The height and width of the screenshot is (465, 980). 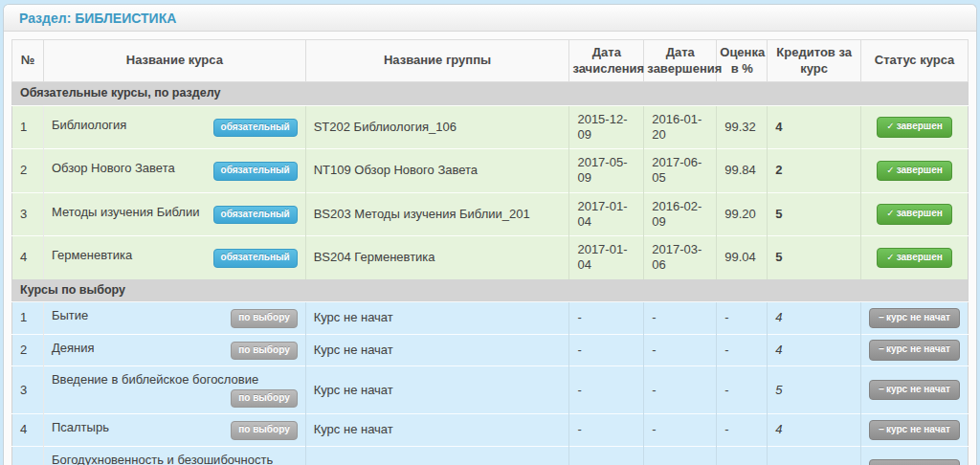 What do you see at coordinates (490, 319) in the screenshot?
I see `course-row: 1Бытиепо выборуКурс не начат---4−курс не…` at bounding box center [490, 319].